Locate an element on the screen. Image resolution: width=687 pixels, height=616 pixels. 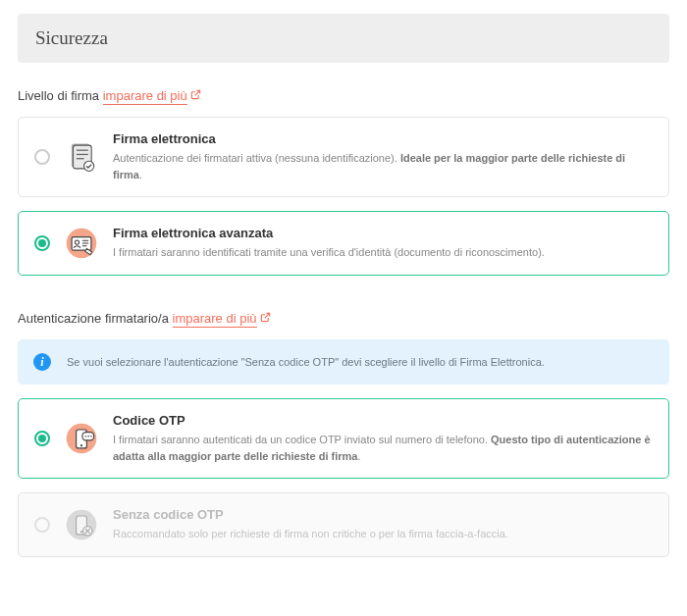
radio-otp is located at coordinates (42, 438).